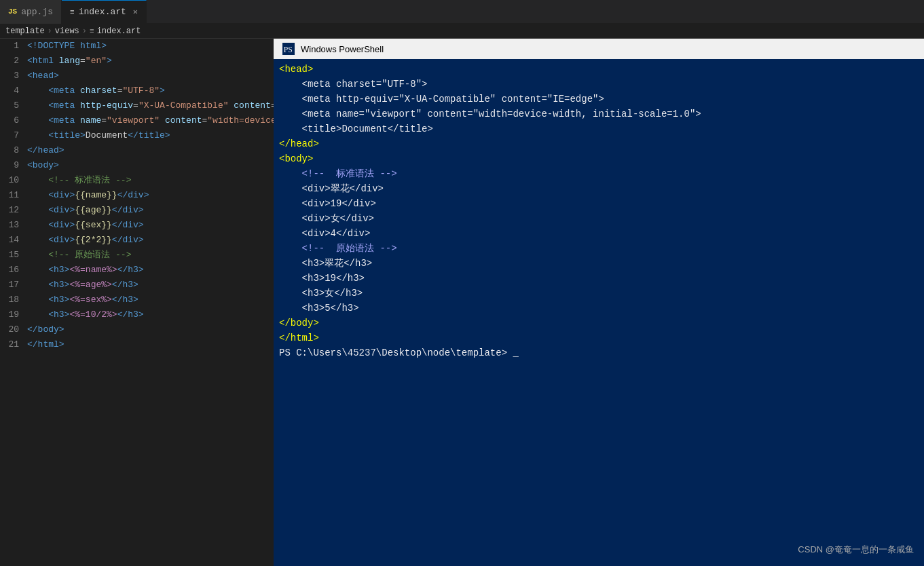  I want to click on ps-line: <div>女</div>, so click(599, 219).